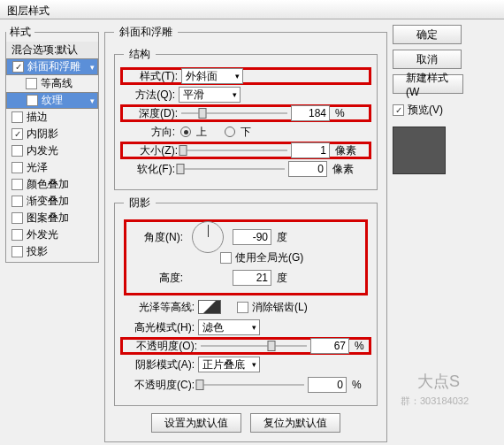  I want to click on ok-button: 确定, so click(427, 35).